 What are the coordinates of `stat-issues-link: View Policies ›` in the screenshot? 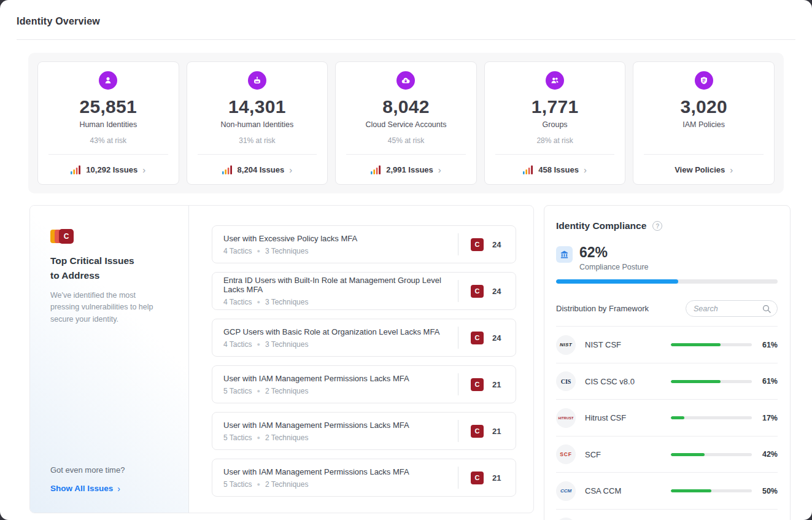 It's located at (703, 169).